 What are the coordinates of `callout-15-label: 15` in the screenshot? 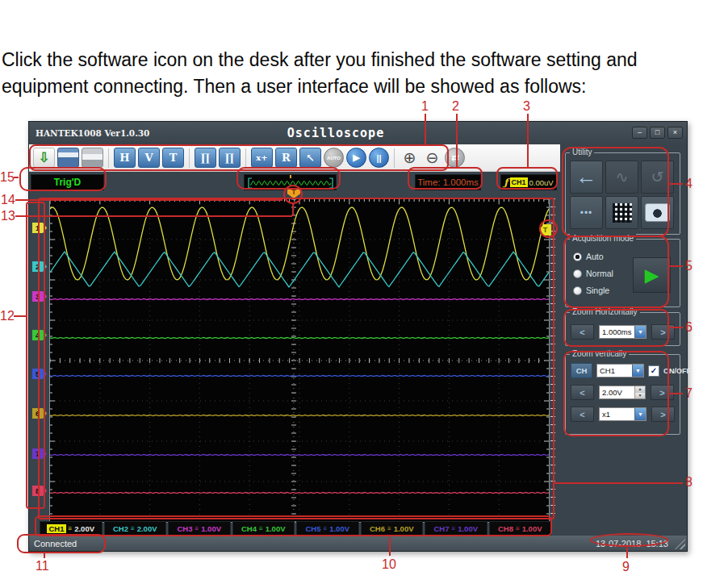 It's located at (7, 177).